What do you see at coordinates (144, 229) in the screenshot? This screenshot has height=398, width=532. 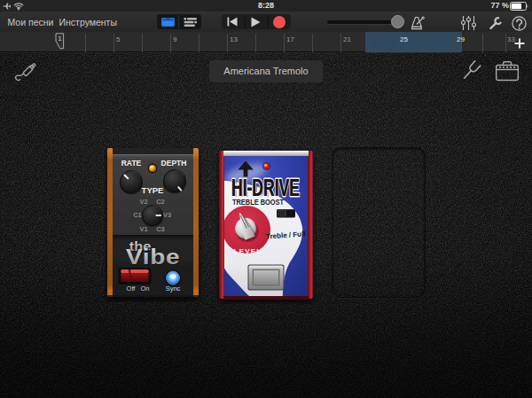 I see `svg-text: V1` at bounding box center [144, 229].